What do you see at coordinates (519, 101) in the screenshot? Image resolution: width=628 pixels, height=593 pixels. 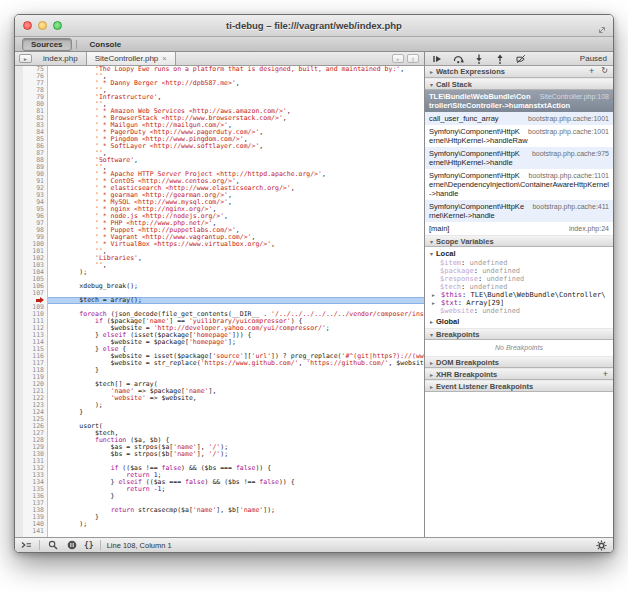 I see `call-stack-frame-selected: SiteController.php:108TLE\Bundle\WebBund…` at bounding box center [519, 101].